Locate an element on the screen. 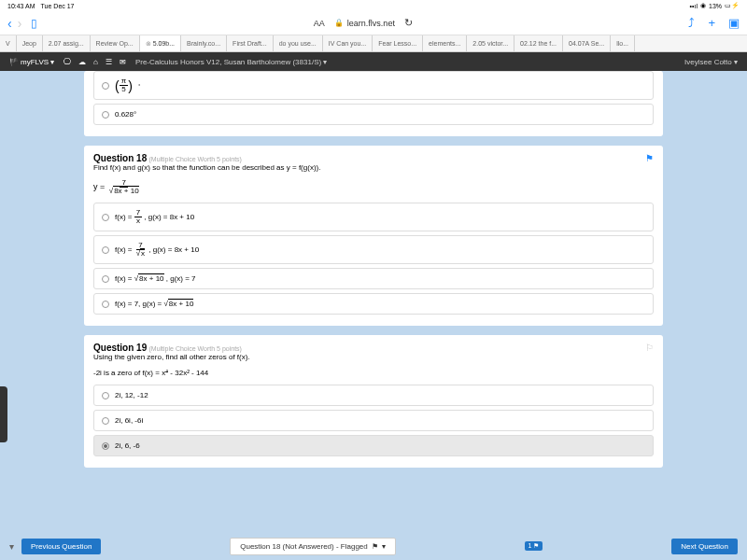 The image size is (747, 560). wifi-icon: ◉ is located at coordinates (703, 6).